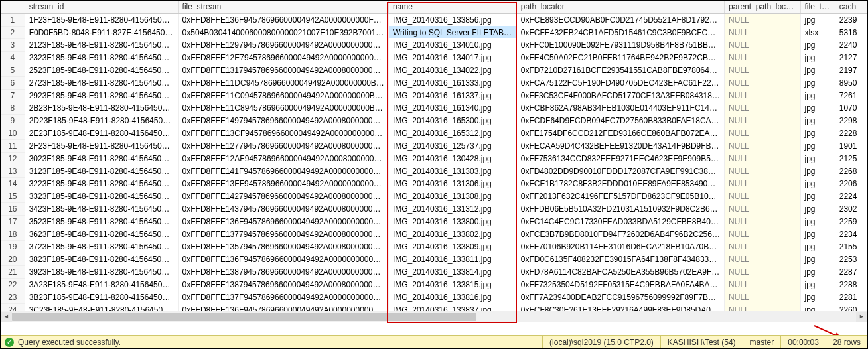 The height and width of the screenshot is (349, 868). What do you see at coordinates (434, 259) in the screenshot?
I see `table-row: 203823F185-9E48-E911-8280-4156450000300x…` at bounding box center [434, 259].